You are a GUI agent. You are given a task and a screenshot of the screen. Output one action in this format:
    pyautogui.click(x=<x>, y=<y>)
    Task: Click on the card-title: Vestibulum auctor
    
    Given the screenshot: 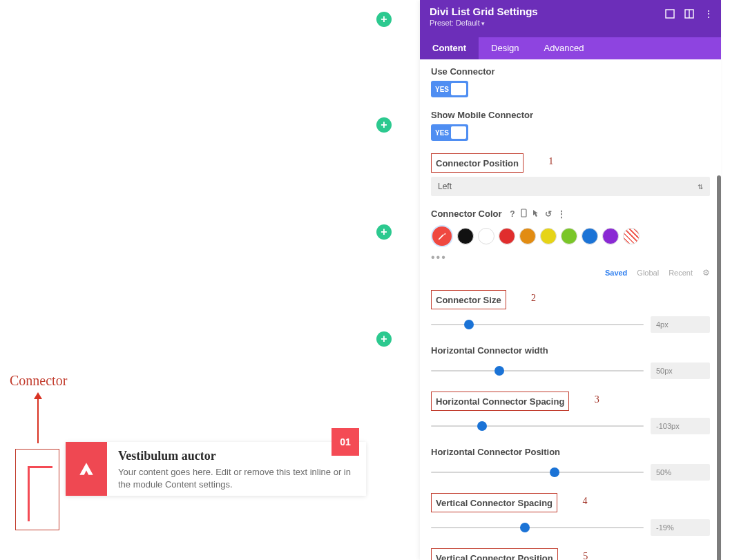 What is the action you would take?
    pyautogui.click(x=236, y=456)
    